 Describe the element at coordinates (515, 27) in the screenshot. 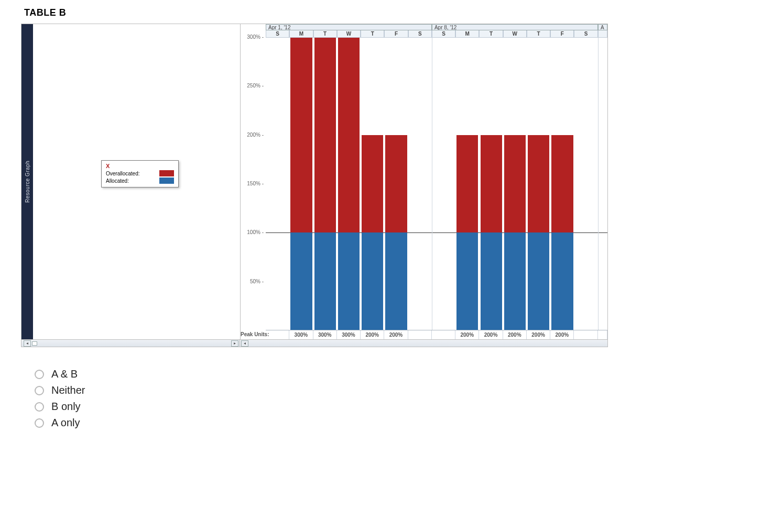

I see `week-header-cell: Apr 8, '12` at that location.